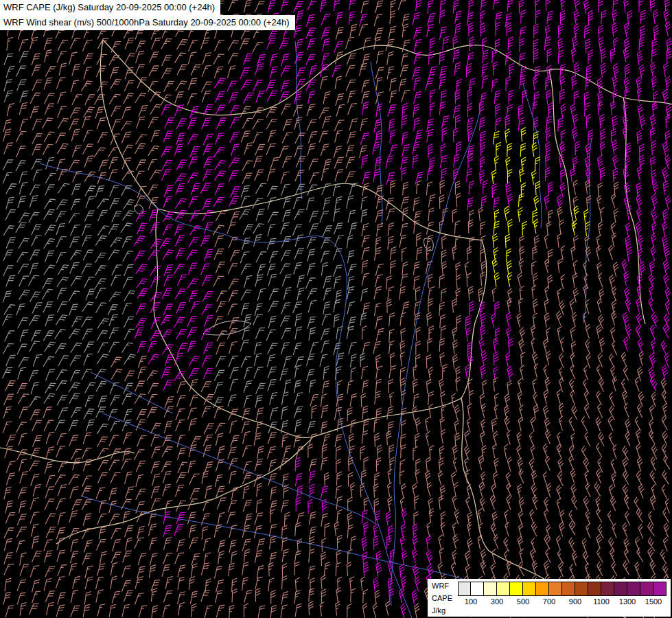 The width and height of the screenshot is (672, 618). Describe the element at coordinates (442, 586) in the screenshot. I see `legend-model-label: WRF` at that location.